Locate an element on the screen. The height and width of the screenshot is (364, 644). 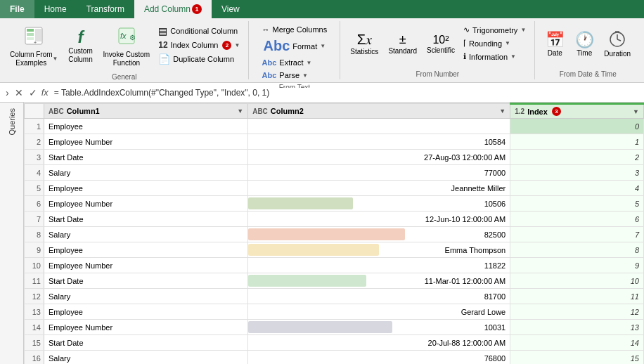
ribbon-group-general: + Column From Examples ▼ f Custom Column is located at coordinates (124, 51).